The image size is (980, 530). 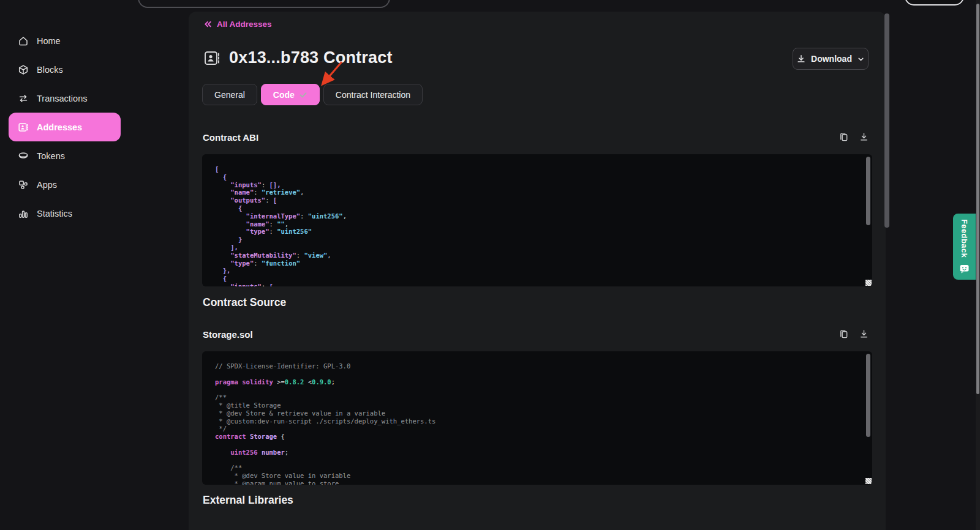 What do you see at coordinates (230, 94) in the screenshot?
I see `tab-general: General` at bounding box center [230, 94].